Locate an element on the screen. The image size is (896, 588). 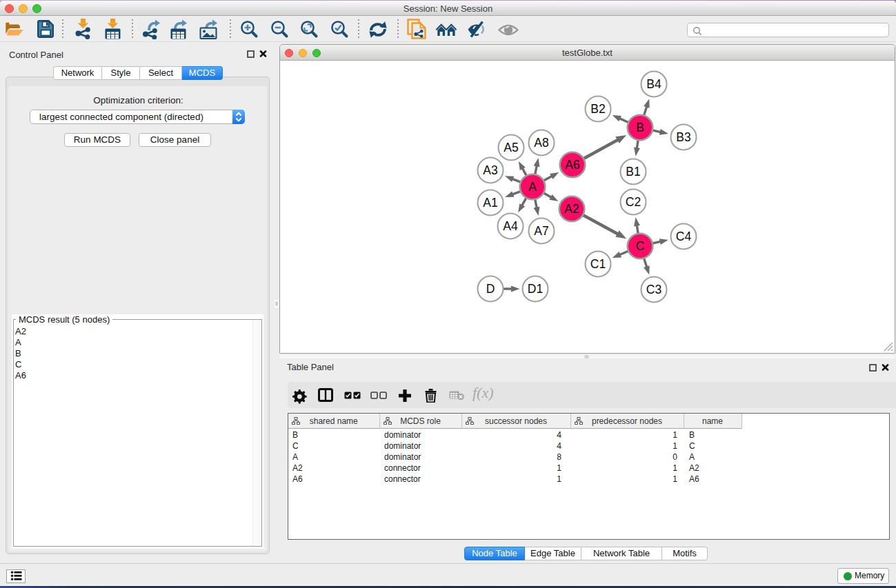
svg-text: B3 is located at coordinates (683, 137).